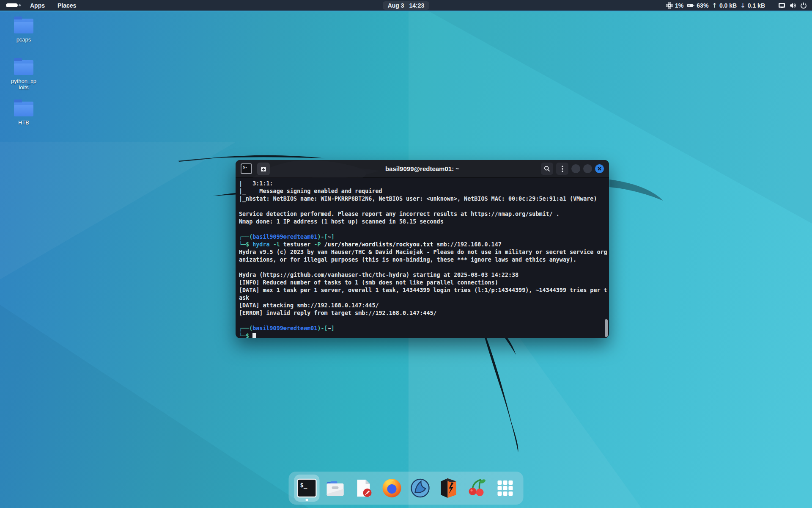 This screenshot has height=508, width=812. Describe the element at coordinates (307, 488) in the screenshot. I see `dock-terminal: $_` at that location.